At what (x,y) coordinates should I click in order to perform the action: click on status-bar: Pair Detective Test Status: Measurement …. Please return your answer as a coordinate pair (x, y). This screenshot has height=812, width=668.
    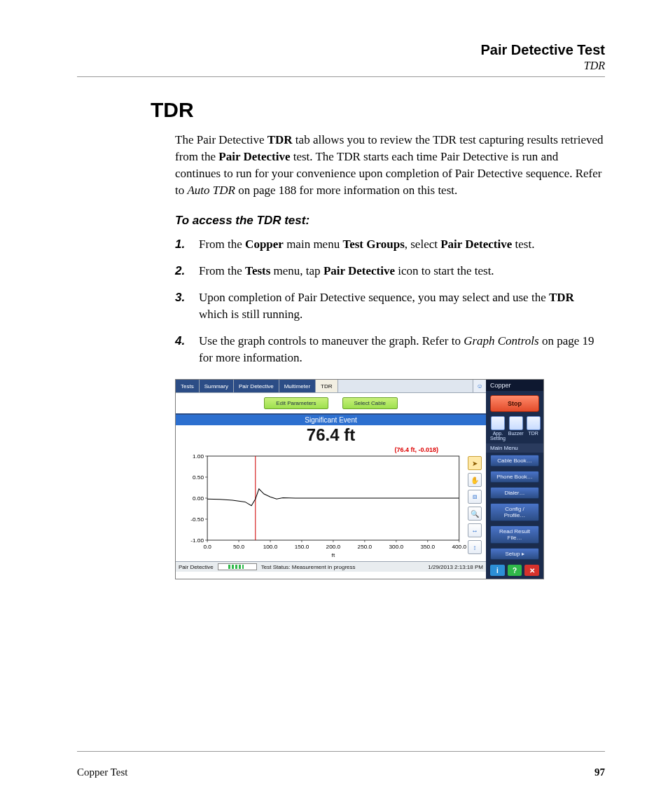
    Looking at the image, I should click on (330, 566).